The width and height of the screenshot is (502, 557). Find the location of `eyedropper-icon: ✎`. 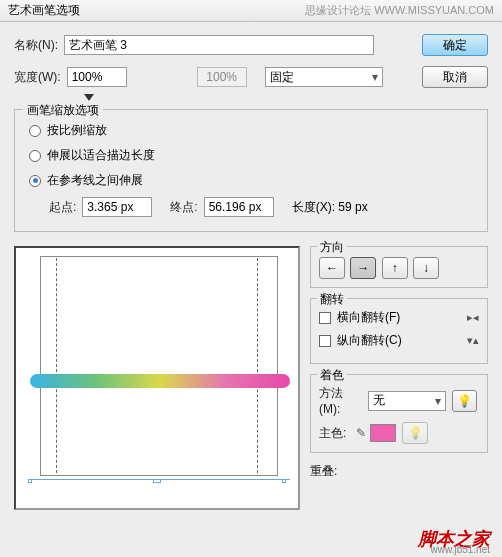

eyedropper-icon: ✎ is located at coordinates (361, 433).